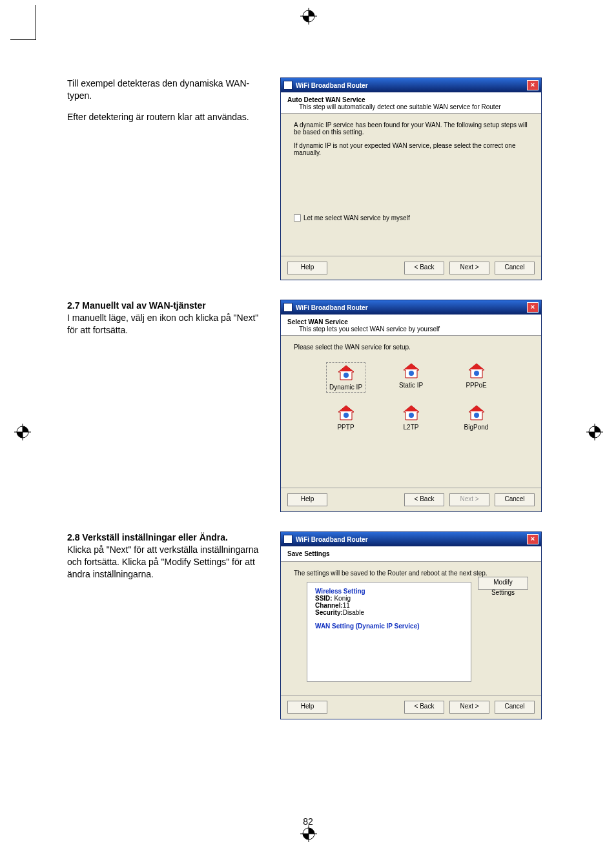  What do you see at coordinates (345, 428) in the screenshot?
I see `wan-service-label: PPTP` at bounding box center [345, 428].